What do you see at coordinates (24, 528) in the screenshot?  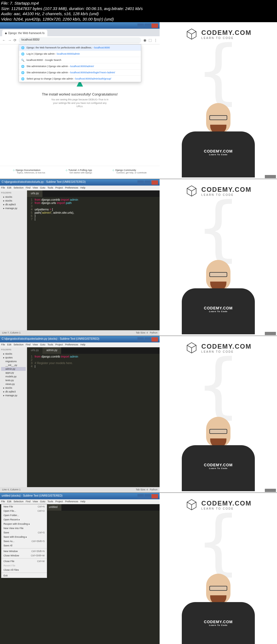 I see `file-menu-item: New View into File` at bounding box center [24, 528].